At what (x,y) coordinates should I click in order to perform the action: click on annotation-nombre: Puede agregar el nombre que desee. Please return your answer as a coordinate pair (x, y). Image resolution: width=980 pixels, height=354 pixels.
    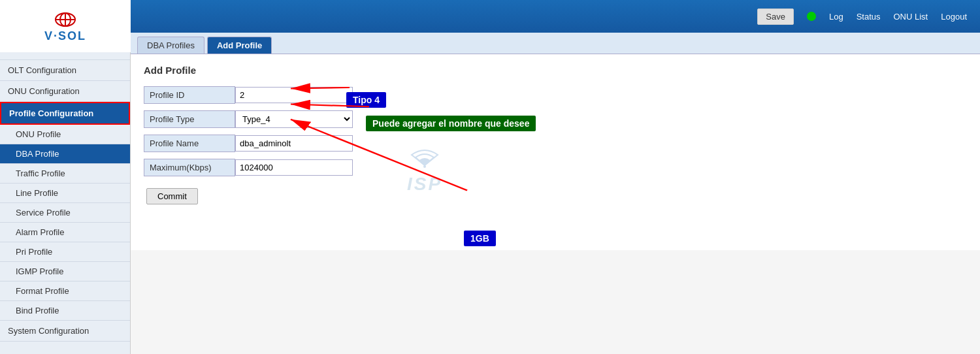
    Looking at the image, I should click on (451, 123).